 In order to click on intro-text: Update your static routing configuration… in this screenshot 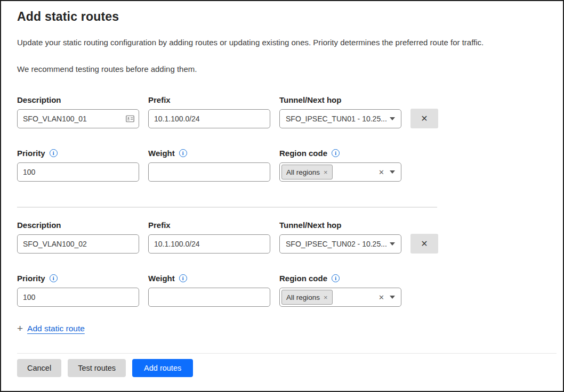, I will do `click(282, 43)`.